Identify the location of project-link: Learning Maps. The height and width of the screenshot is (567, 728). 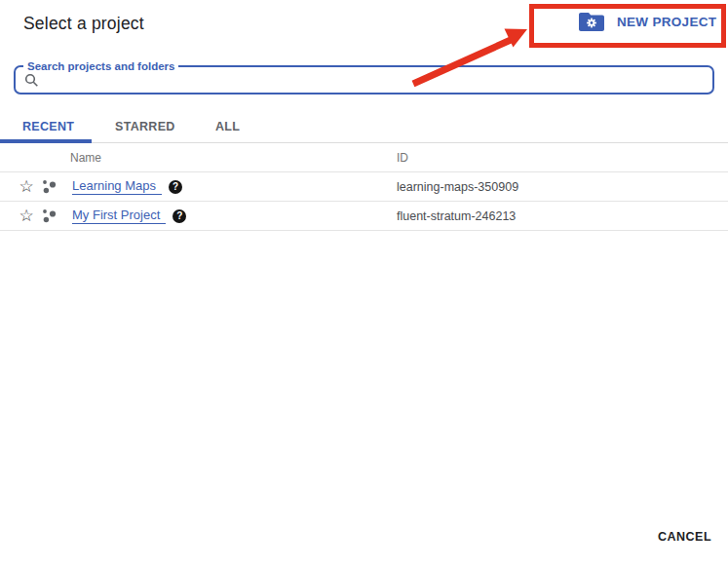
(117, 187).